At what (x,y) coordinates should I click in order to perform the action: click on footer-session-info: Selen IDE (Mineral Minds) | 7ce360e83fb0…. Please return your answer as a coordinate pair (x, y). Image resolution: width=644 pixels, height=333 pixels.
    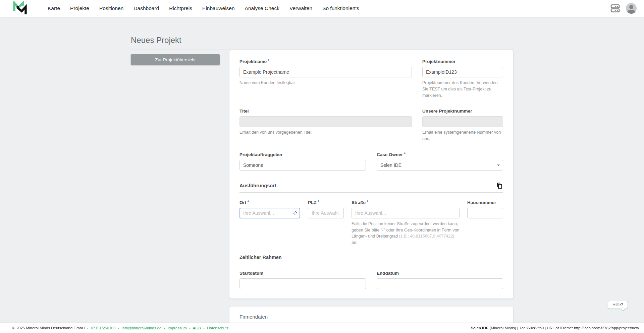
    Looking at the image, I should click on (555, 328).